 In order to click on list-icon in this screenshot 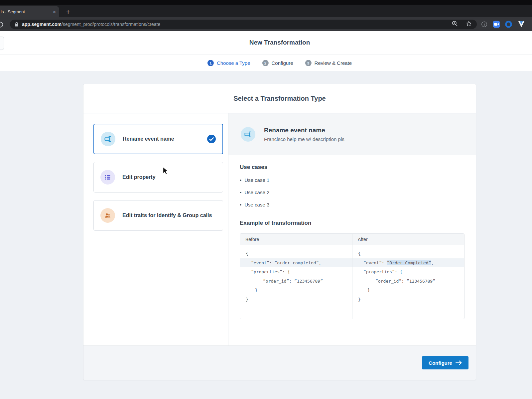, I will do `click(108, 177)`.